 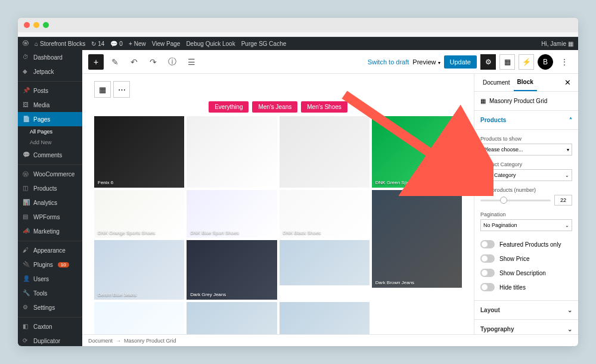 What do you see at coordinates (50, 326) in the screenshot?
I see `sidebar-item-caxton: ◧Caxton` at bounding box center [50, 326].